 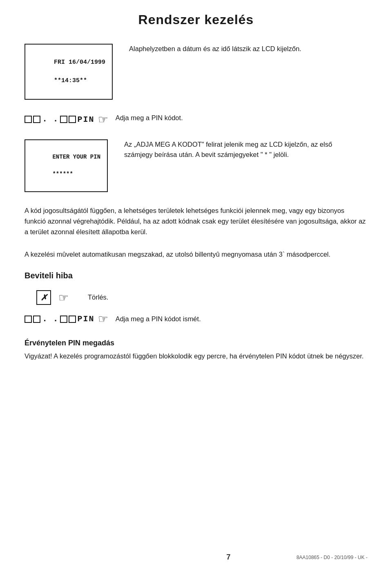 What do you see at coordinates (64, 298) in the screenshot?
I see `hand-icon-2: ☞` at bounding box center [64, 298].